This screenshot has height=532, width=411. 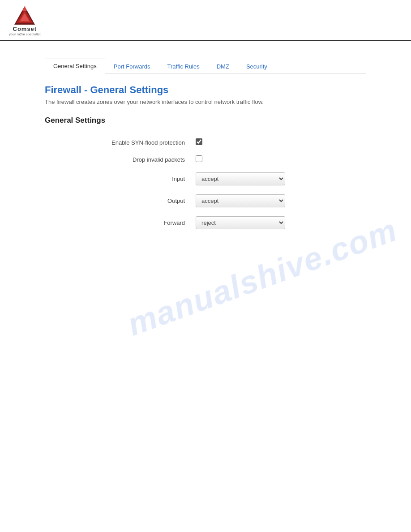 I want to click on drop-invalid-value, so click(x=279, y=159).